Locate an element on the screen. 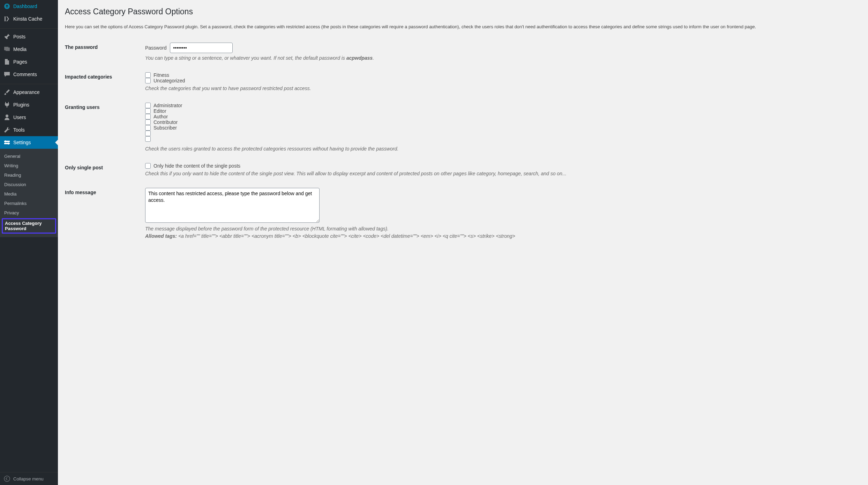 The height and width of the screenshot is (485, 868). admin-sidebar: Dashboard Kinsta Cache Posts Media Pages… is located at coordinates (29, 242).